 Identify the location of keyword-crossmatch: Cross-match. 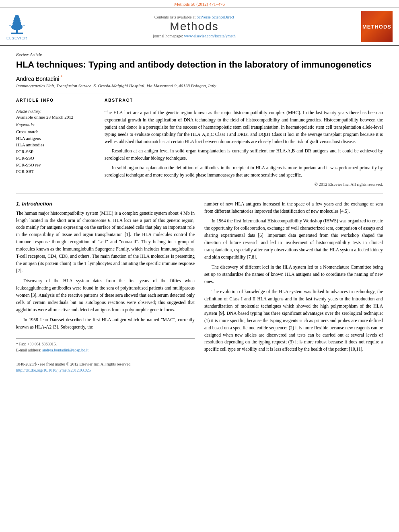
(56, 132).